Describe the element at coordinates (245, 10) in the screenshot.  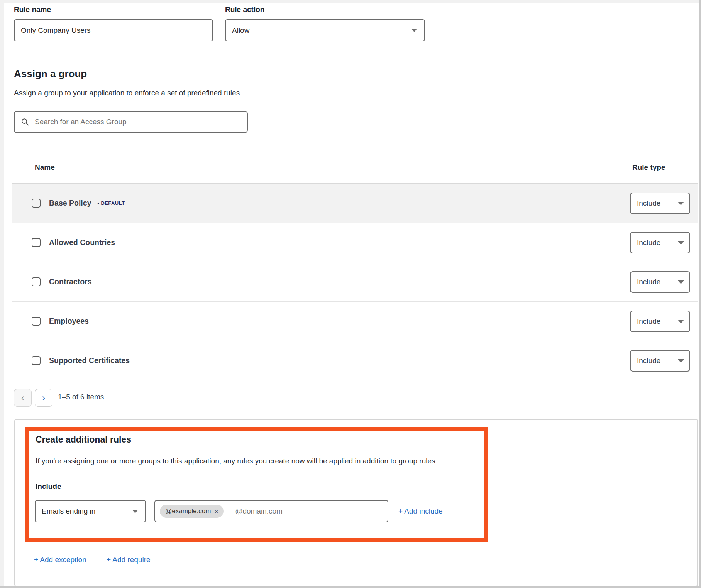
I see `rule-action-label: Rule action` at that location.